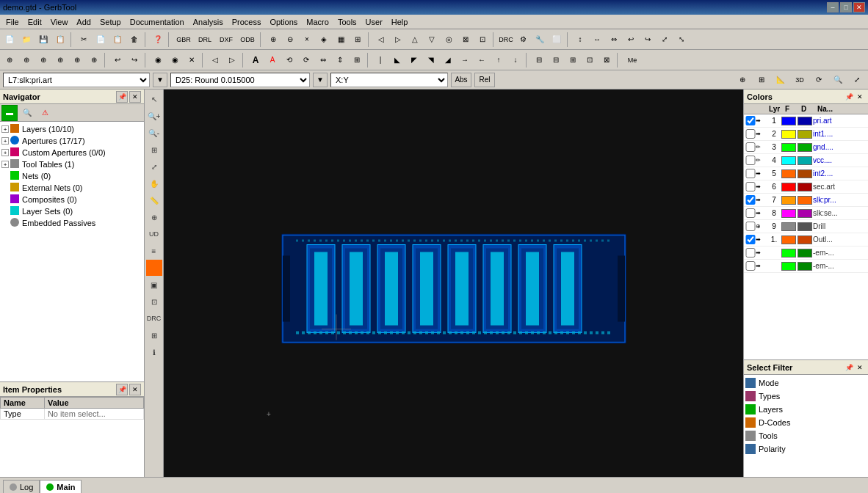 The image size is (868, 493). I want to click on color-row-5: ➡ 5 int2...., so click(806, 174).